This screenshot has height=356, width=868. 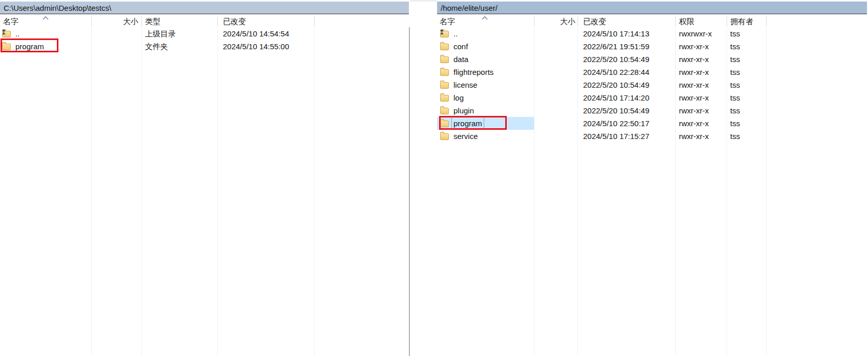 What do you see at coordinates (652, 8) in the screenshot?
I see `remote-path-bar: /home/elite/user/` at bounding box center [652, 8].